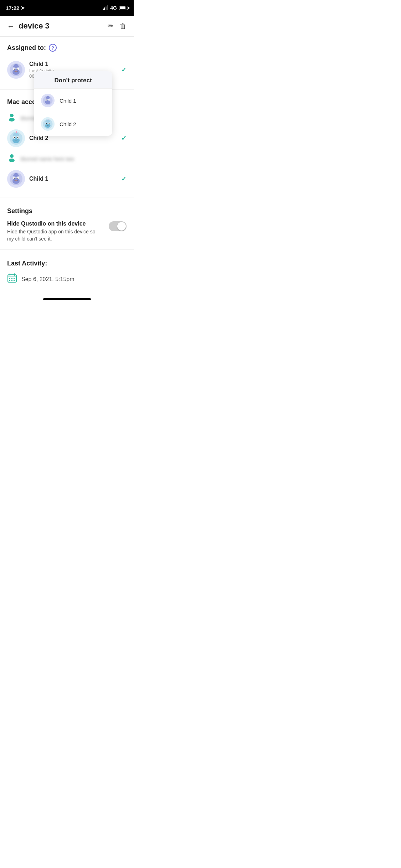 The image size is (401, 868). What do you see at coordinates (73, 80) in the screenshot?
I see `dropdown-header: Don't protect` at bounding box center [73, 80].